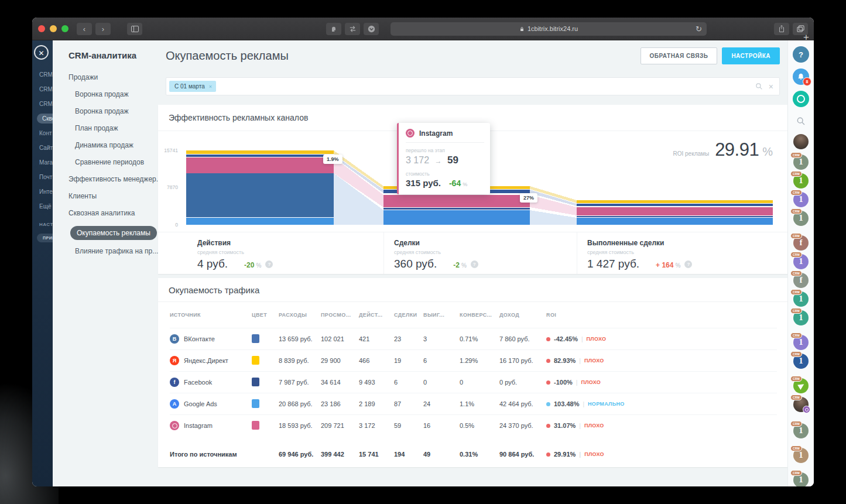 The image size is (846, 504). What do you see at coordinates (352, 29) in the screenshot?
I see `sync-extension-button` at bounding box center [352, 29].